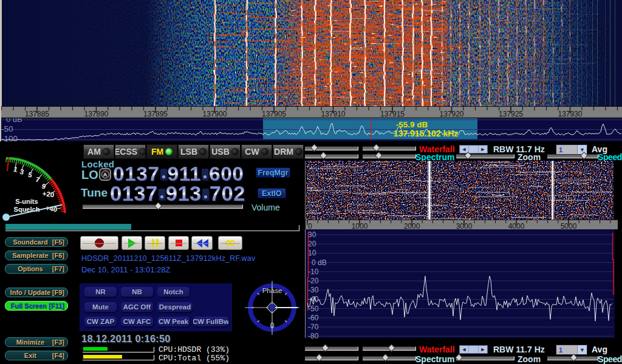 This screenshot has height=364, width=622. I want to click on svg-text: 0 dB, so click(320, 263).